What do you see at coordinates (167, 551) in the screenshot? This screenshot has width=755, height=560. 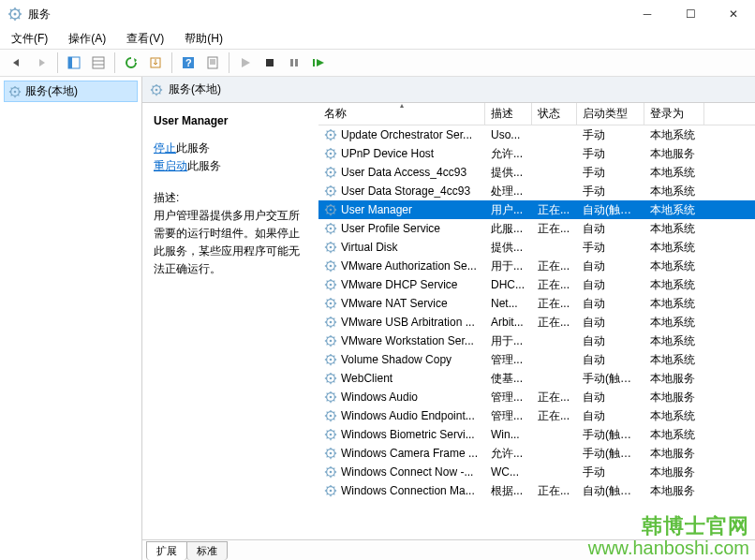 I see `tab-extended: 扩展` at bounding box center [167, 551].